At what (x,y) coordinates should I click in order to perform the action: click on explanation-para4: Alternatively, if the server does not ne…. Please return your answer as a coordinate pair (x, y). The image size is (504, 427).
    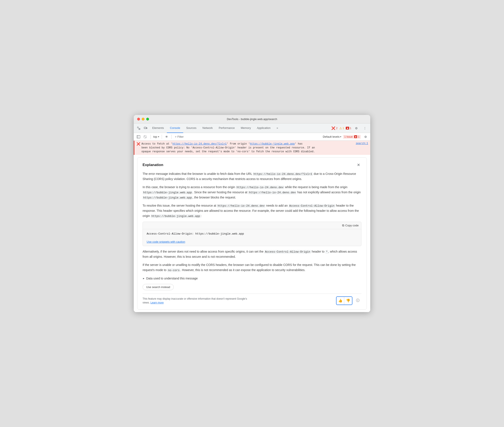
    Looking at the image, I should click on (252, 254).